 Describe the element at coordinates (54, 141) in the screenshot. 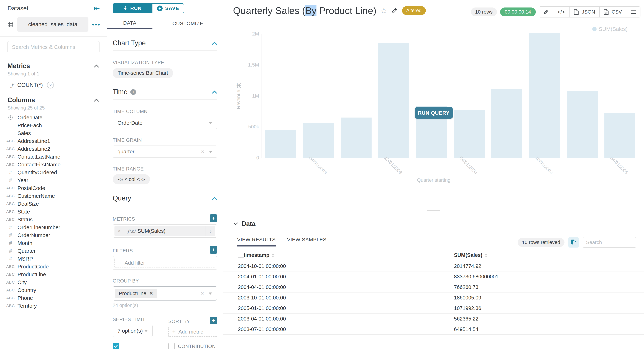

I see `column-item-addressline1: ABCAddressLine1` at that location.